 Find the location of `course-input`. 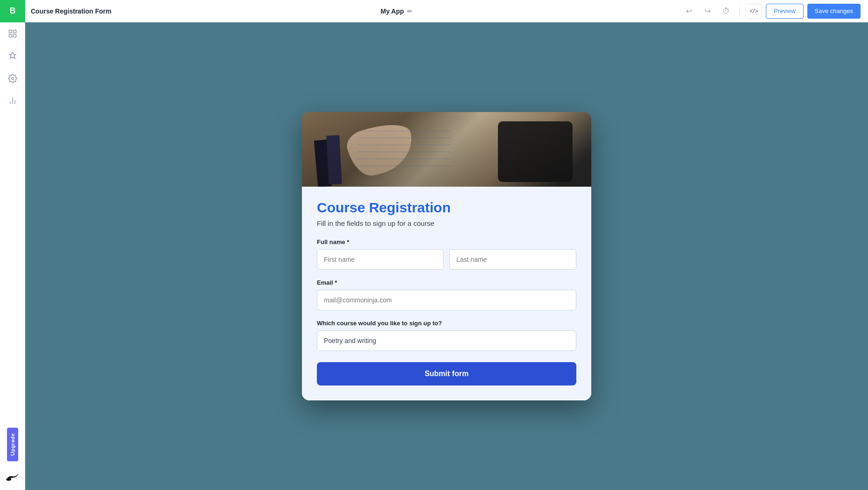

course-input is located at coordinates (447, 341).